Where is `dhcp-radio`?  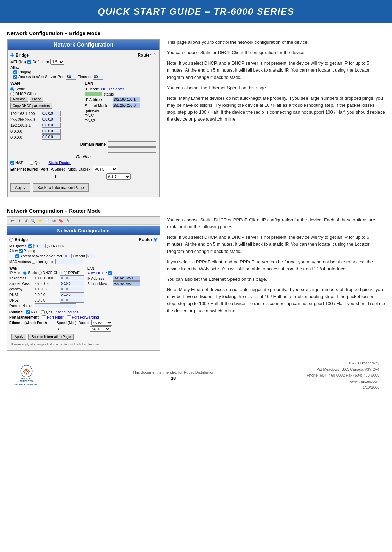
dhcp-radio is located at coordinates (13, 94).